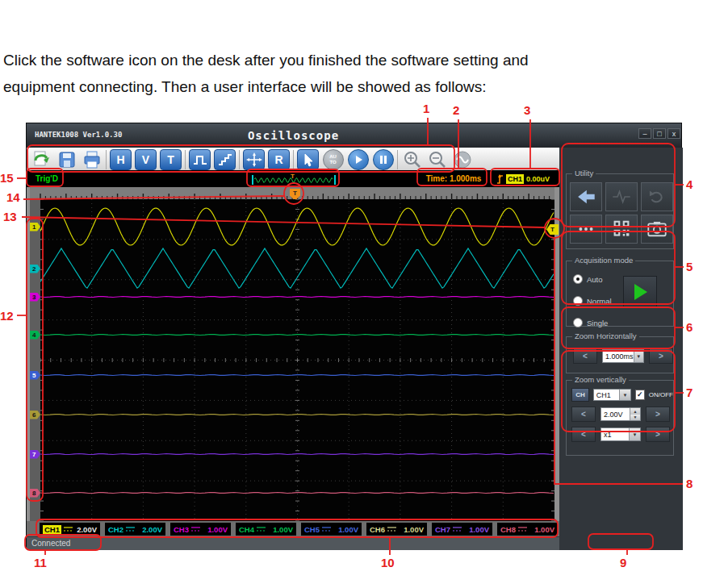  What do you see at coordinates (658, 434) in the screenshot?
I see `multiplier-increase-button: >` at bounding box center [658, 434].